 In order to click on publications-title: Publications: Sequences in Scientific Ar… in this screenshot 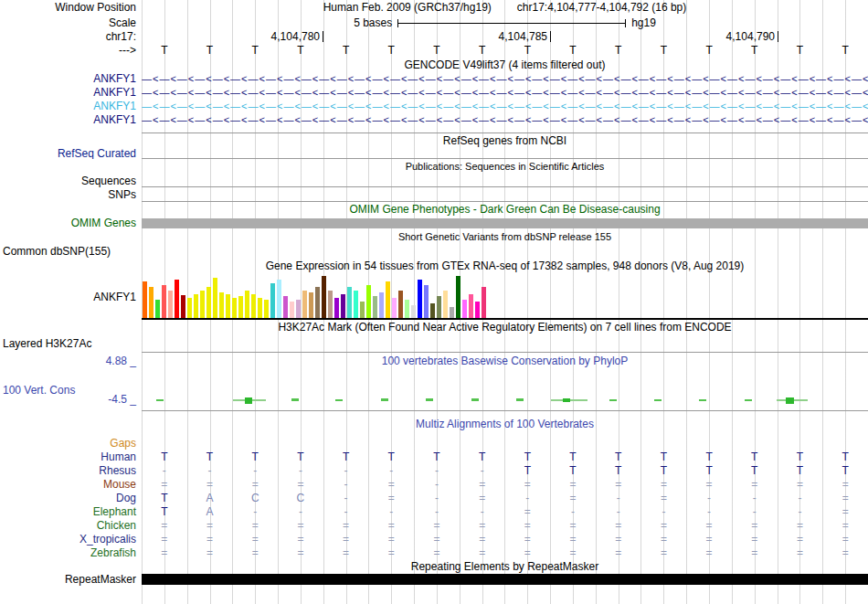, I will do `click(504, 166)`.